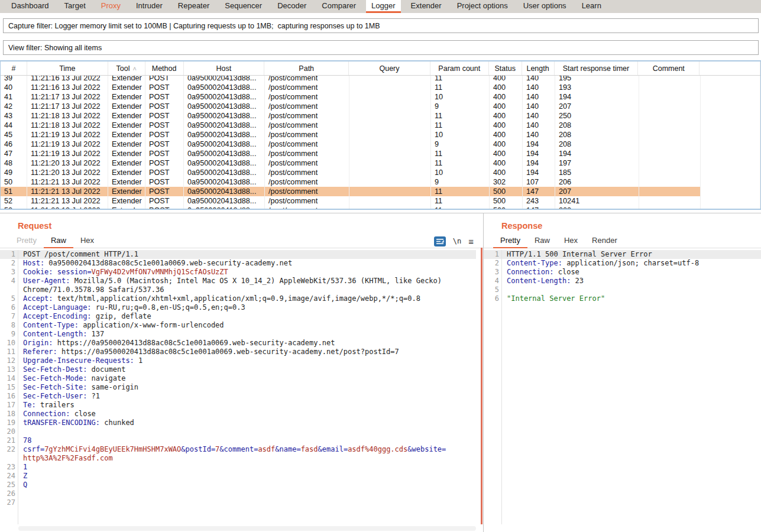 The width and height of the screenshot is (761, 532). What do you see at coordinates (248, 254) in the screenshot?
I see `line-content: POST /post/comment HTTP/1.1` at bounding box center [248, 254].